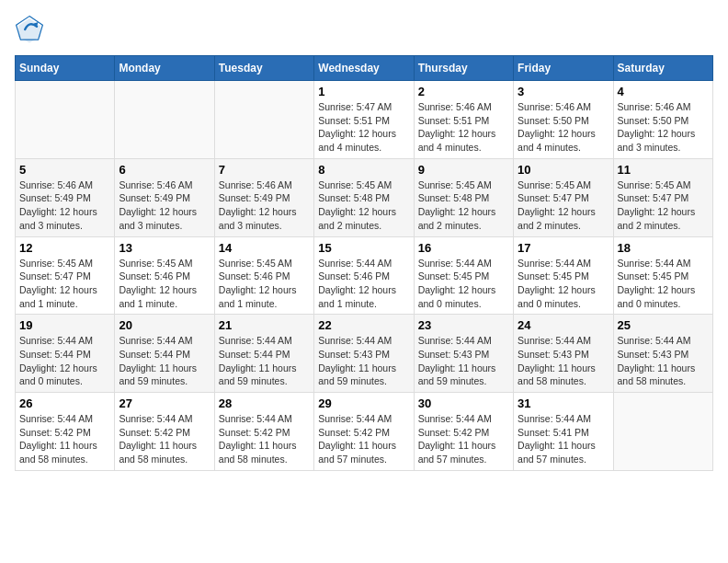 The width and height of the screenshot is (728, 563). Describe the element at coordinates (563, 353) in the screenshot. I see `calendar-cell: 24Sunrise: 5:44 AM Sunset: 5:43 PM Dayli…` at that location.